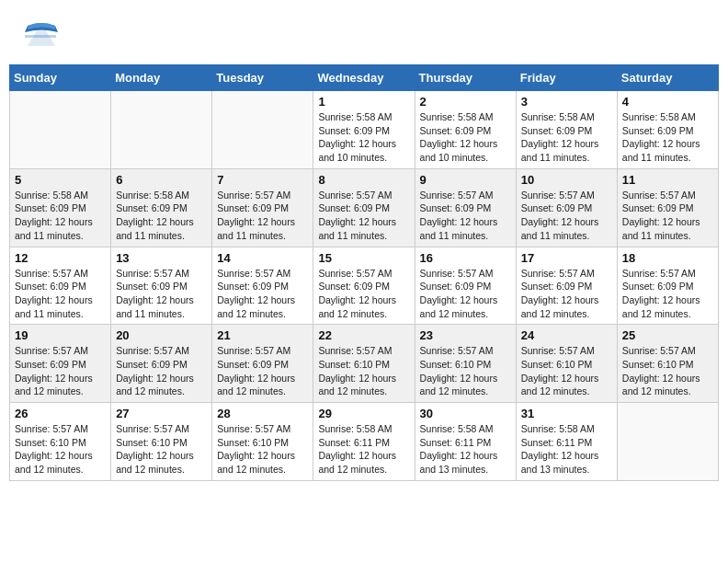 This screenshot has width=728, height=563. What do you see at coordinates (162, 335) in the screenshot?
I see `day-number: 20` at bounding box center [162, 335].